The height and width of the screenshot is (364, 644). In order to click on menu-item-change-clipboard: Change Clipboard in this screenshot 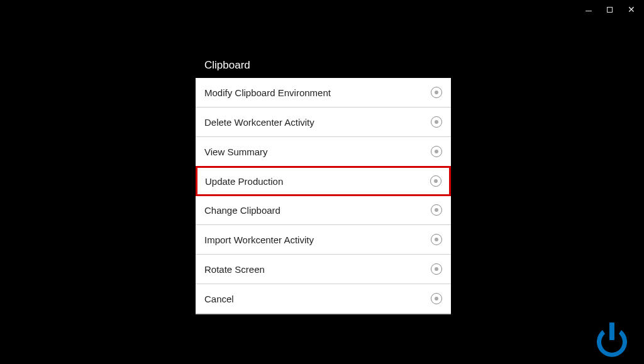, I will do `click(323, 210)`.